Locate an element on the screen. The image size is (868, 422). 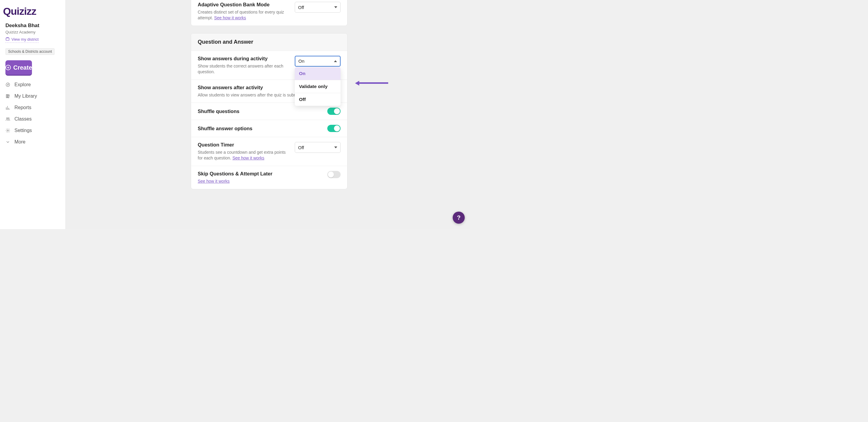
setting-desc: Show students the correct answers after … is located at coordinates (244, 69).